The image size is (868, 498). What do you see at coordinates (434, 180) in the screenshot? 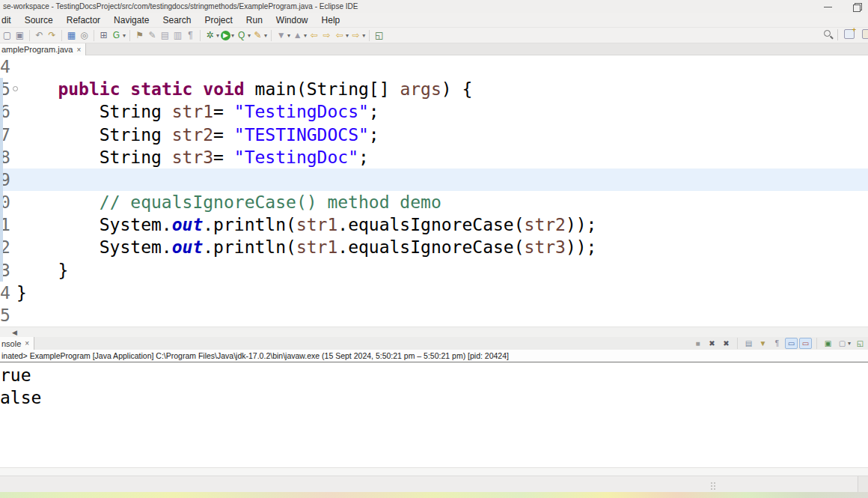
I see `code-line: 9` at bounding box center [434, 180].